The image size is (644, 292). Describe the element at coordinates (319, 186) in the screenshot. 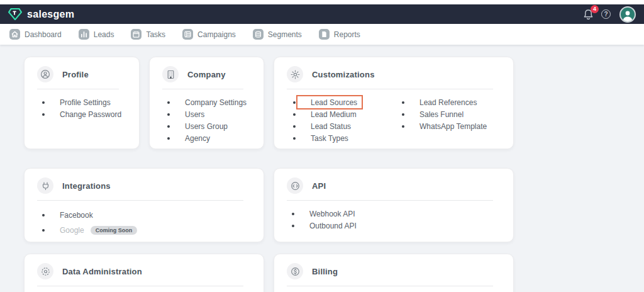

I see `card-title: API` at that location.